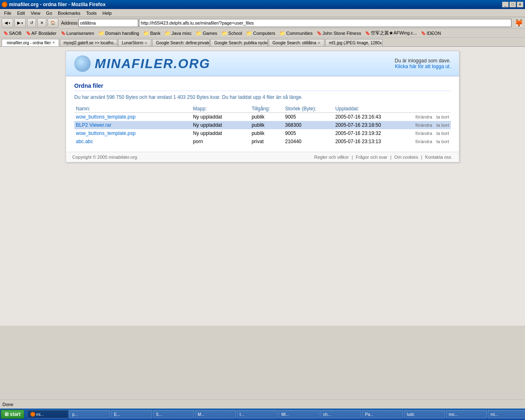 The width and height of the screenshot is (525, 420). Describe the element at coordinates (262, 5) in the screenshot. I see `title-bar: minafiler.org - ordna filer - Mozilla Fi…` at that location.